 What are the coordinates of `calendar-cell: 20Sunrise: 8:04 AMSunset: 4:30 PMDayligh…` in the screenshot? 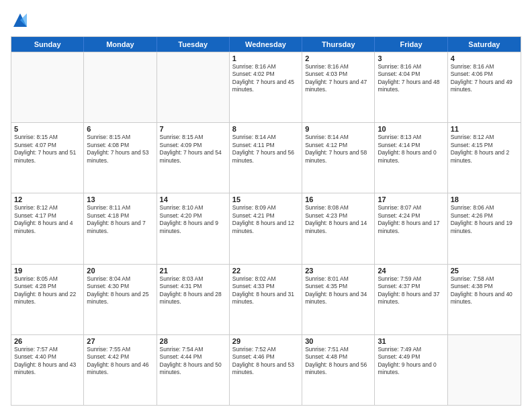 It's located at (120, 300).